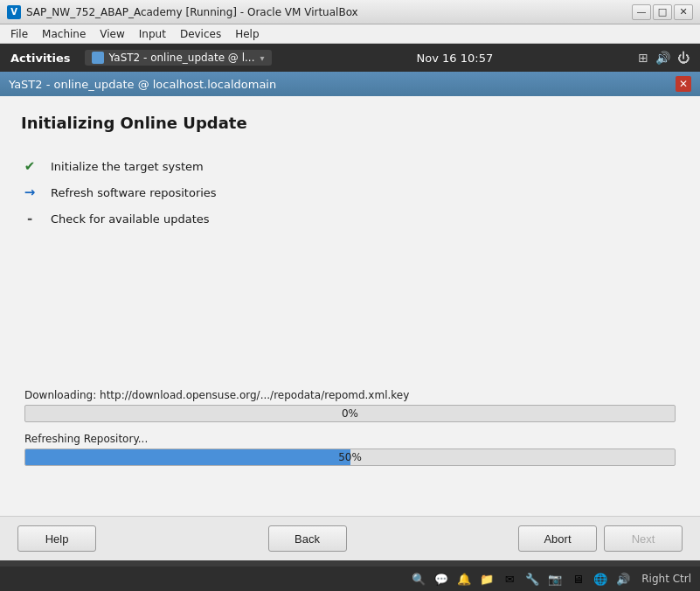  Describe the element at coordinates (487, 579) in the screenshot. I see `tray-icon-4: 📁` at that location.